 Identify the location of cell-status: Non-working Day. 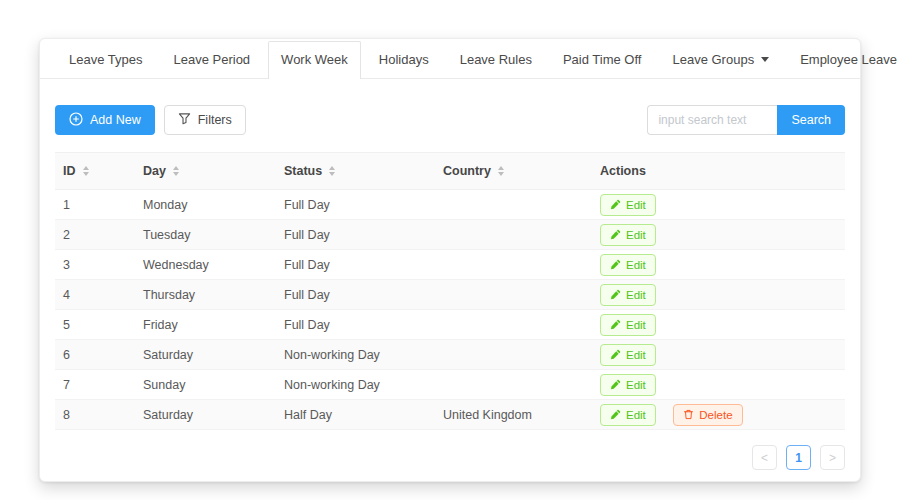
(356, 385).